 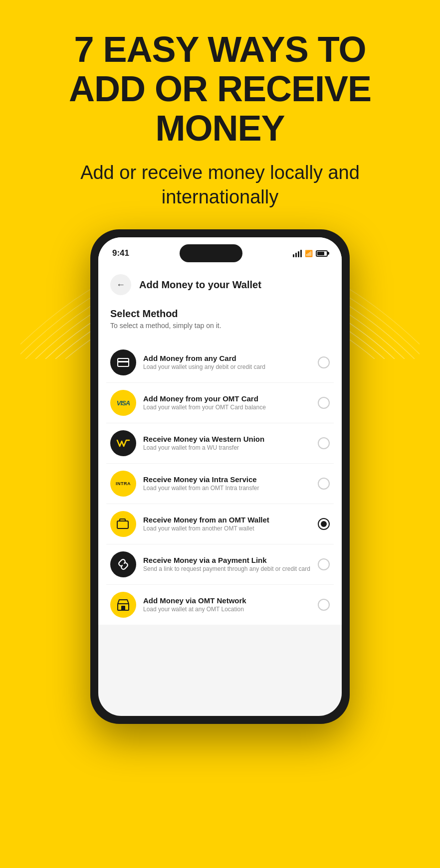 What do you see at coordinates (220, 326) in the screenshot?
I see `select-hint: To select a method, simply tap on it.` at bounding box center [220, 326].